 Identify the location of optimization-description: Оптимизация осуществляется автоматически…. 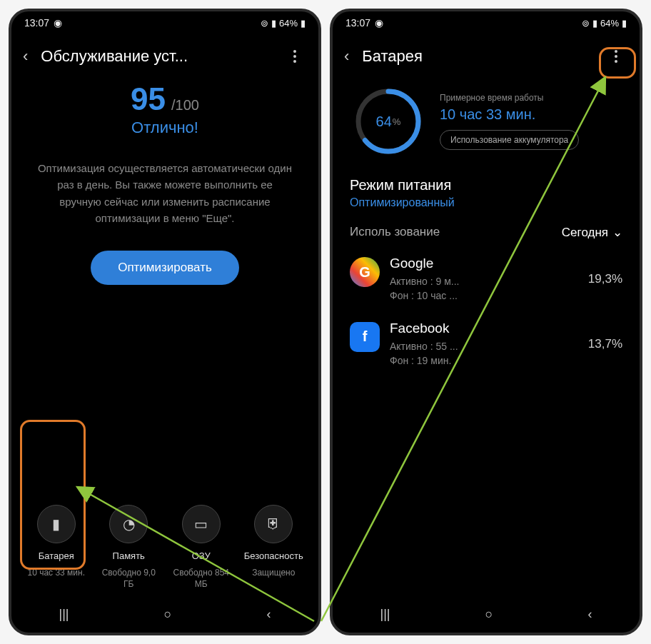
(165, 181).